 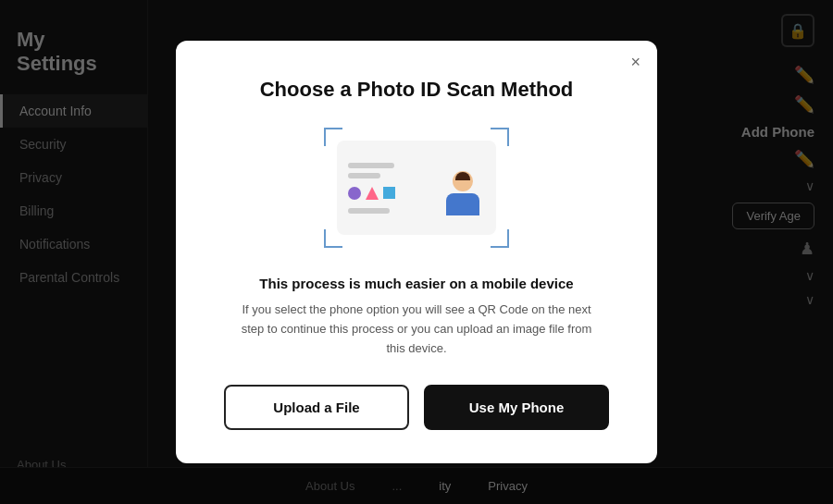 What do you see at coordinates (416, 90) in the screenshot?
I see `modal-title: Choose a Photo ID Scan Method` at bounding box center [416, 90].